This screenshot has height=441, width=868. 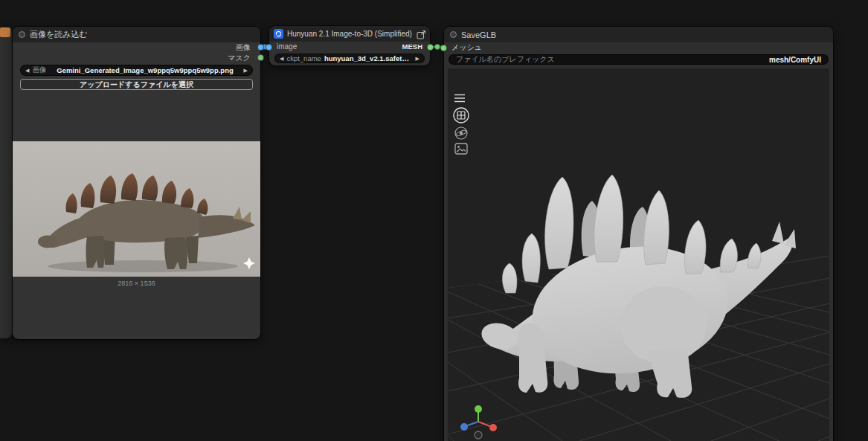 What do you see at coordinates (137, 209) in the screenshot?
I see `stegosaurus-photo` at bounding box center [137, 209].